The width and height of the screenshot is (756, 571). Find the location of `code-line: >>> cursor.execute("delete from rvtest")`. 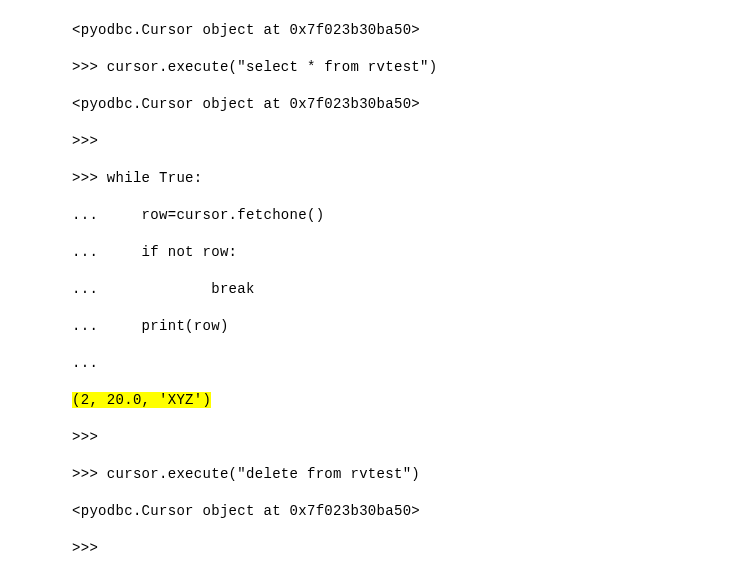

code-line: >>> cursor.execute("delete from rvtest") is located at coordinates (414, 474).